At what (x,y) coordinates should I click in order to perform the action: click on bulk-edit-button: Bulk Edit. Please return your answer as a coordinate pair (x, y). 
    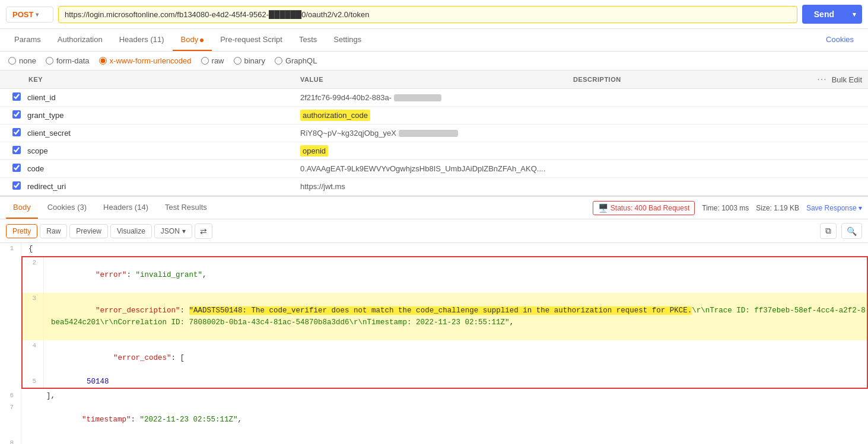
    Looking at the image, I should click on (847, 79).